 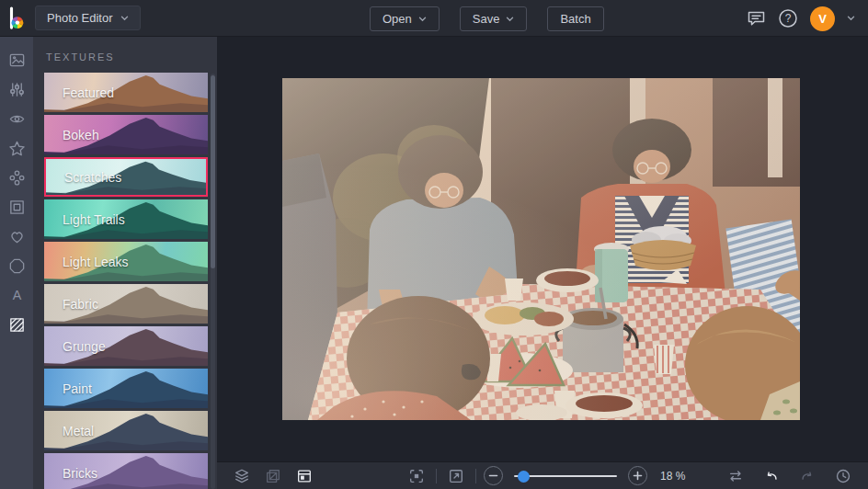 What do you see at coordinates (417, 476) in the screenshot?
I see `fit-screen-icon` at bounding box center [417, 476].